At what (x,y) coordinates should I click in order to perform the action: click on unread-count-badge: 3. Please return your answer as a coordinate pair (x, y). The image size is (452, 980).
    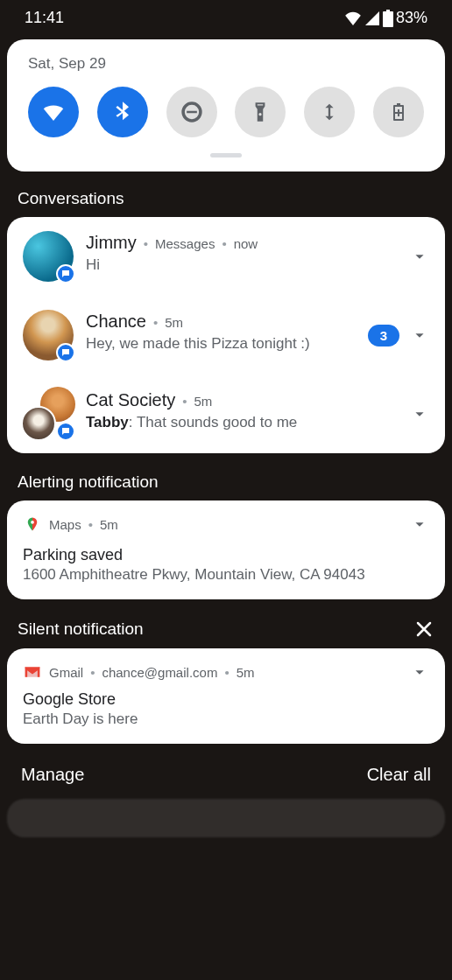
    Looking at the image, I should click on (384, 336).